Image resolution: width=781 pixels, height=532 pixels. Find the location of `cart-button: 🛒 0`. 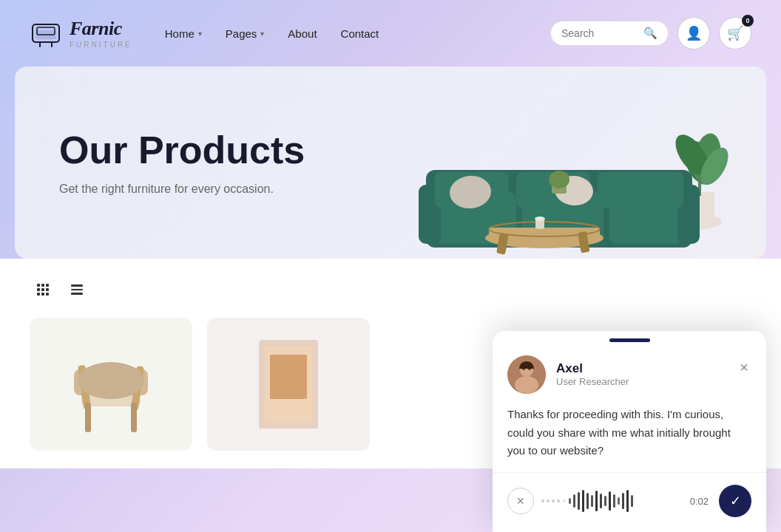

cart-button: 🛒 0 is located at coordinates (735, 33).